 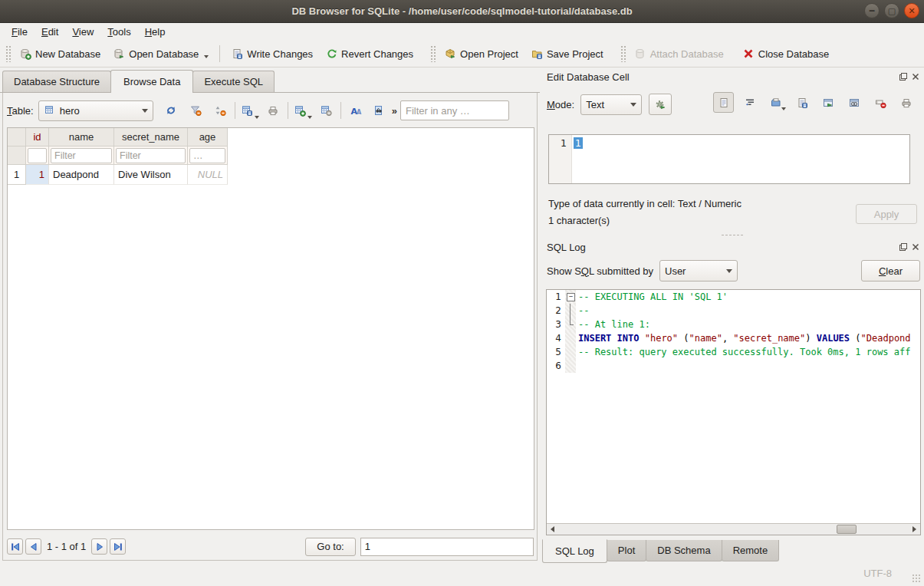 What do you see at coordinates (914, 529) in the screenshot?
I see `scroll-right-icon` at bounding box center [914, 529].